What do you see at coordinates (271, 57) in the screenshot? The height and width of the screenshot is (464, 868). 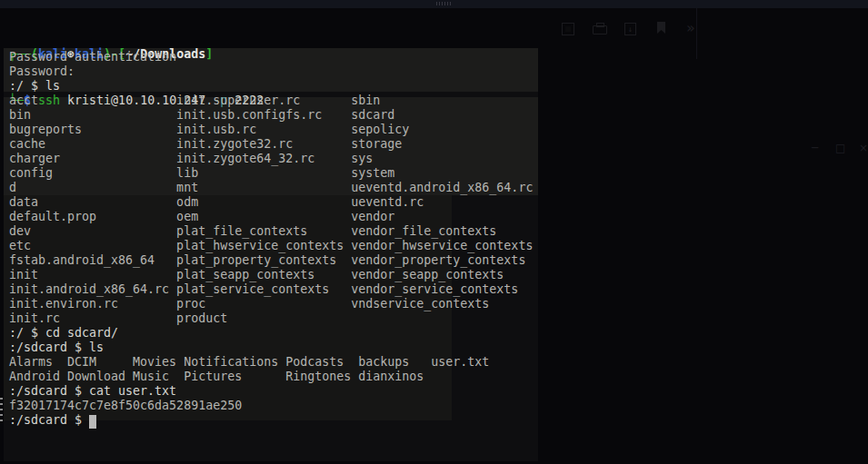 I see `terminal-output-line: Password authentication` at bounding box center [271, 57].